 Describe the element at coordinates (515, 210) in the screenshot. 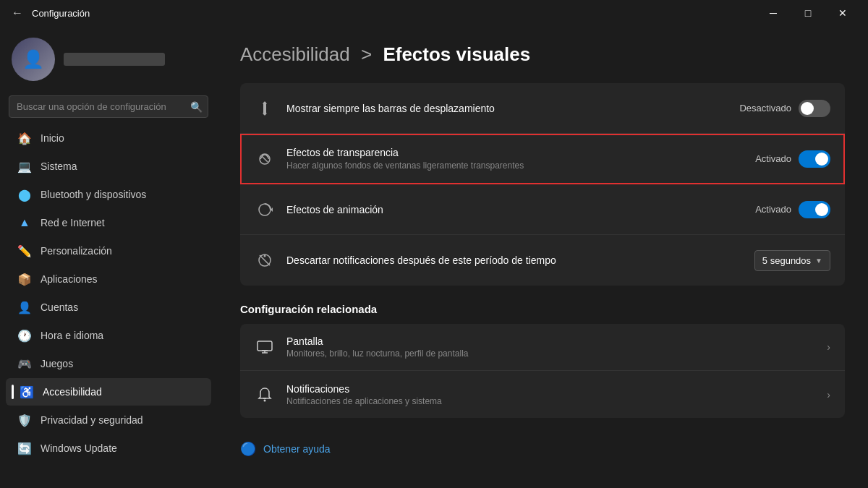

I see `animation-text: Efectos de animación` at that location.